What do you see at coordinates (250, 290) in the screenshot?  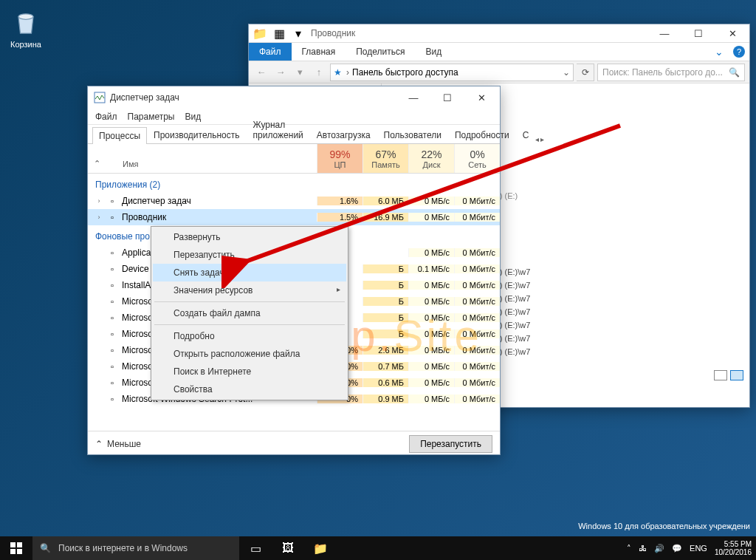 I see `menu-item: Значения ресурсов` at bounding box center [250, 290].